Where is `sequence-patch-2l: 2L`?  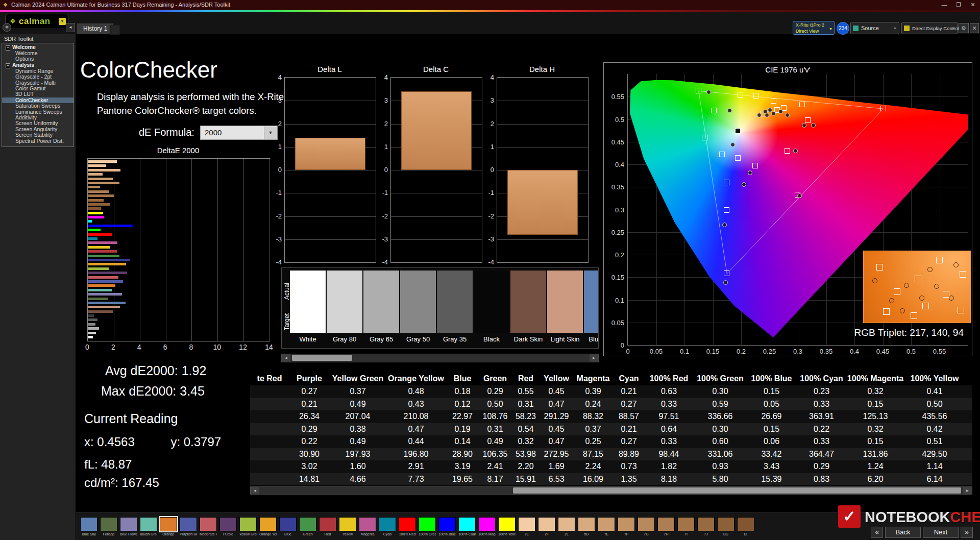 sequence-patch-2l: 2L is located at coordinates (567, 527).